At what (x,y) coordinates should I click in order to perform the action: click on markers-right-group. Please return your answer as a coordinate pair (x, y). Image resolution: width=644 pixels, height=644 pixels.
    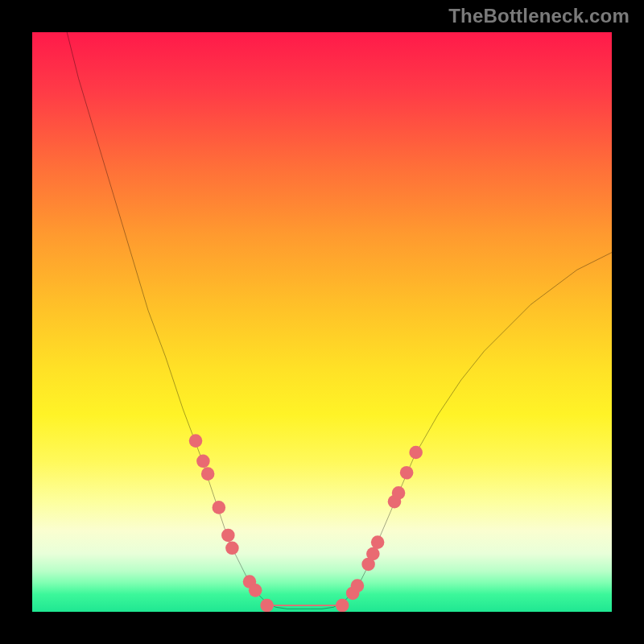
    Looking at the image, I should click on (385, 523).